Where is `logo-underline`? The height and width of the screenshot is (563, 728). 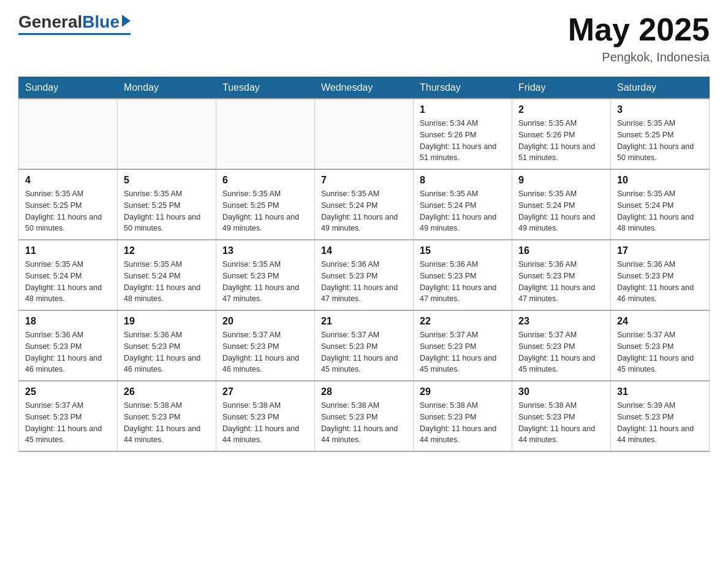 logo-underline is located at coordinates (75, 34).